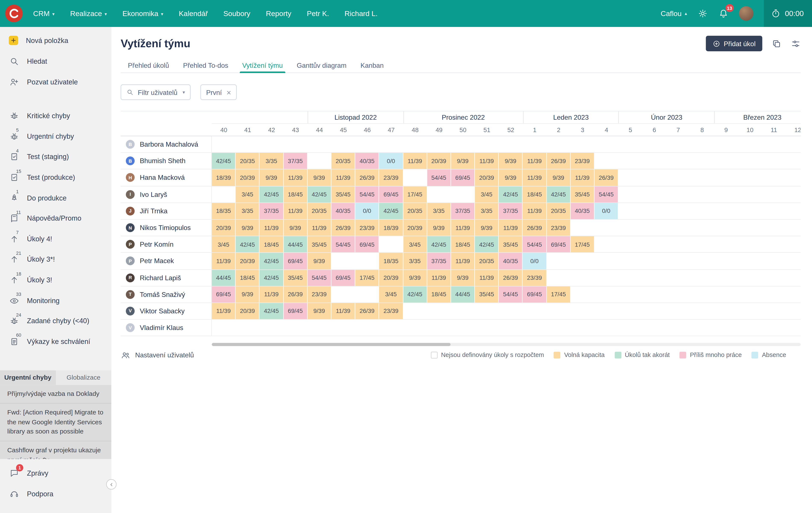 This screenshot has width=812, height=513. I want to click on sidebar-note-item: Cashflow graf v projektu ukazuje první m…, so click(56, 450).